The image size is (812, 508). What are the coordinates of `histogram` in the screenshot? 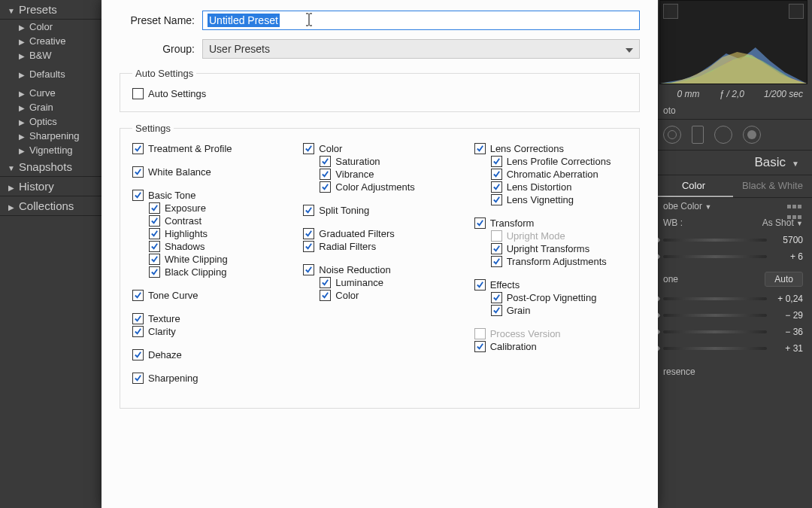 It's located at (734, 42).